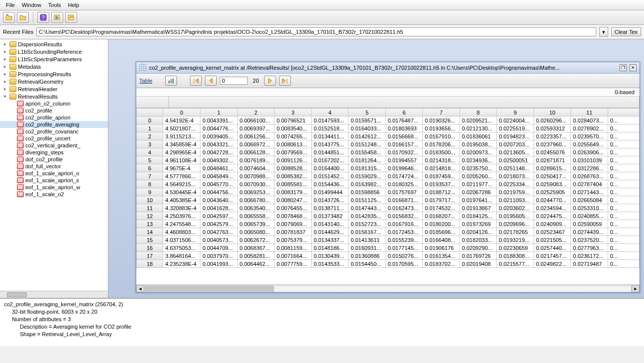 This screenshot has height=363, width=644. Describe the element at coordinates (182, 121) in the screenshot. I see `data-cell: 4.54192E-4` at that location.